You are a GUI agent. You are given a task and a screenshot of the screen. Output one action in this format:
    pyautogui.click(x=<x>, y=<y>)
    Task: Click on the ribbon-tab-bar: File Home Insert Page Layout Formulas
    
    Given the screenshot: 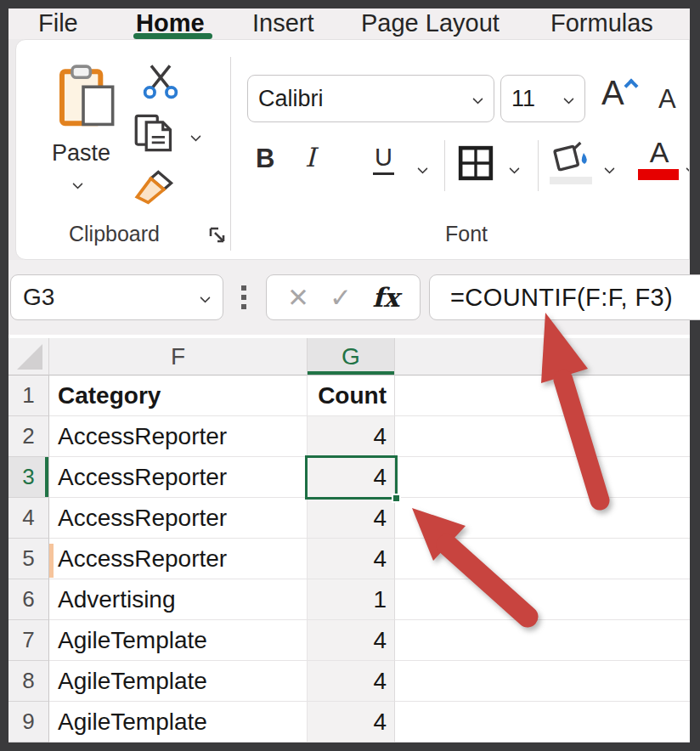 What is the action you would take?
    pyautogui.click(x=349, y=24)
    